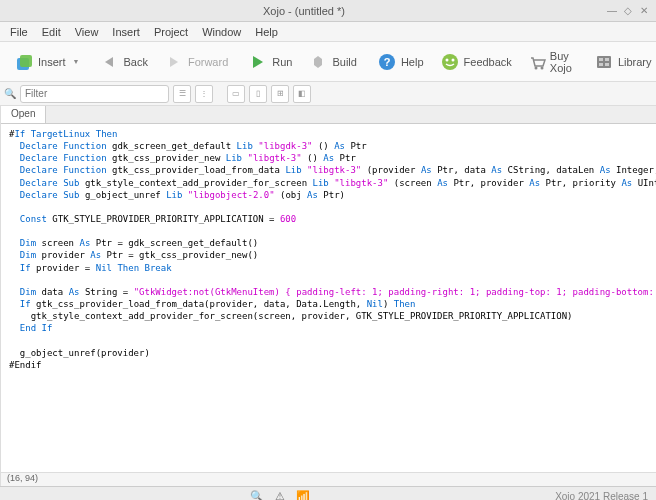 The height and width of the screenshot is (500, 656). Describe the element at coordinates (204, 94) in the screenshot. I see `filter-opt-2: ⋮` at that location.